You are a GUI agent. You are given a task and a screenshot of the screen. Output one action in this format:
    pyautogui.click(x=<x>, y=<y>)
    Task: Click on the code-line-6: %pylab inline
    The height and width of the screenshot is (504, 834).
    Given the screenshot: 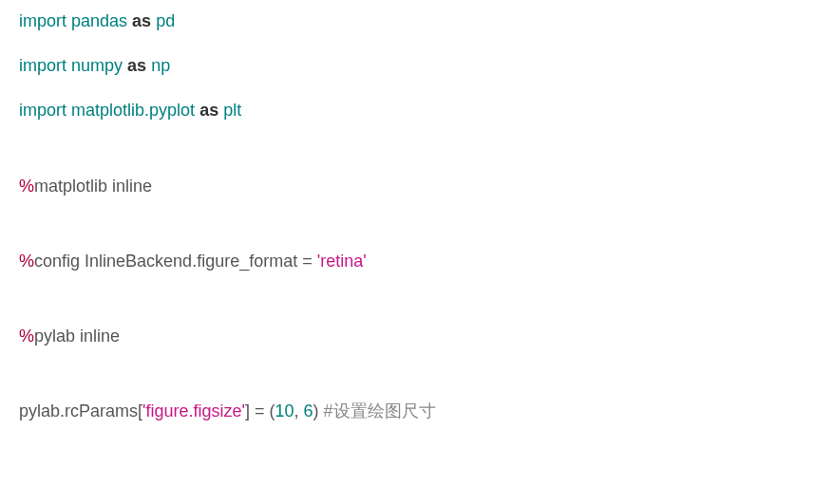 What is the action you would take?
    pyautogui.click(x=417, y=336)
    